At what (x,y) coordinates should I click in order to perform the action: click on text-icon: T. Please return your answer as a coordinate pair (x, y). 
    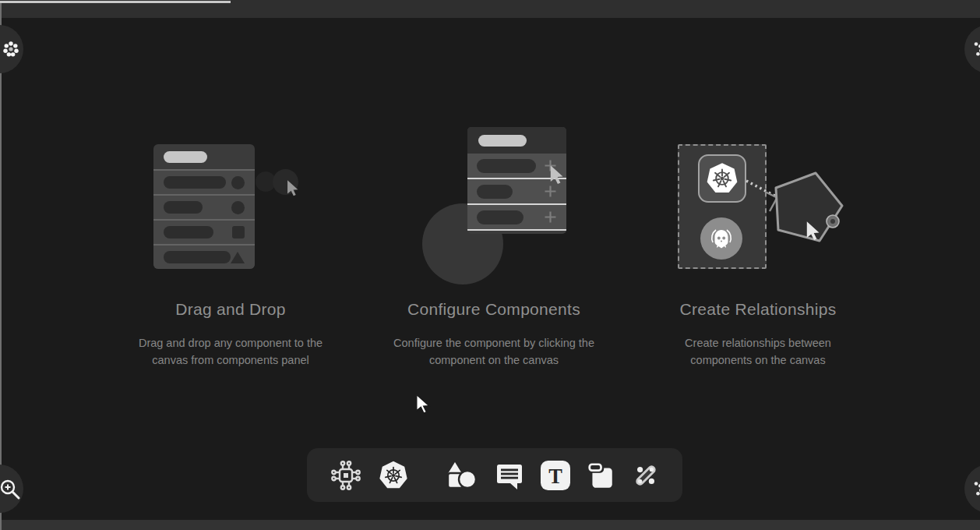
    Looking at the image, I should click on (555, 475).